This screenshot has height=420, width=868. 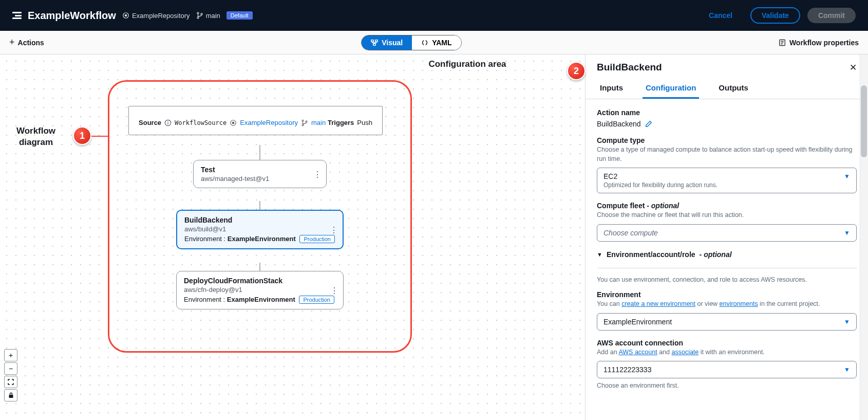 I want to click on source-repo-link: ExampleRepository, so click(x=269, y=122).